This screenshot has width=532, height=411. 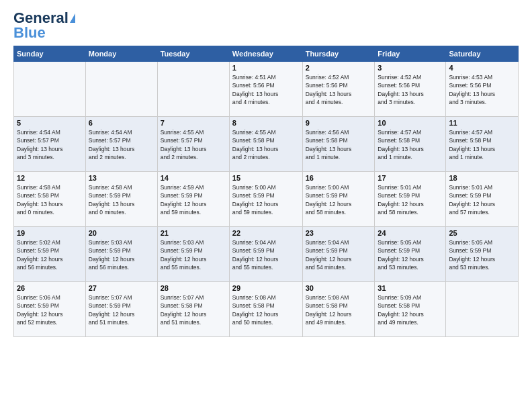 I want to click on day-header-wednesday: Wednesday, so click(x=266, y=54).